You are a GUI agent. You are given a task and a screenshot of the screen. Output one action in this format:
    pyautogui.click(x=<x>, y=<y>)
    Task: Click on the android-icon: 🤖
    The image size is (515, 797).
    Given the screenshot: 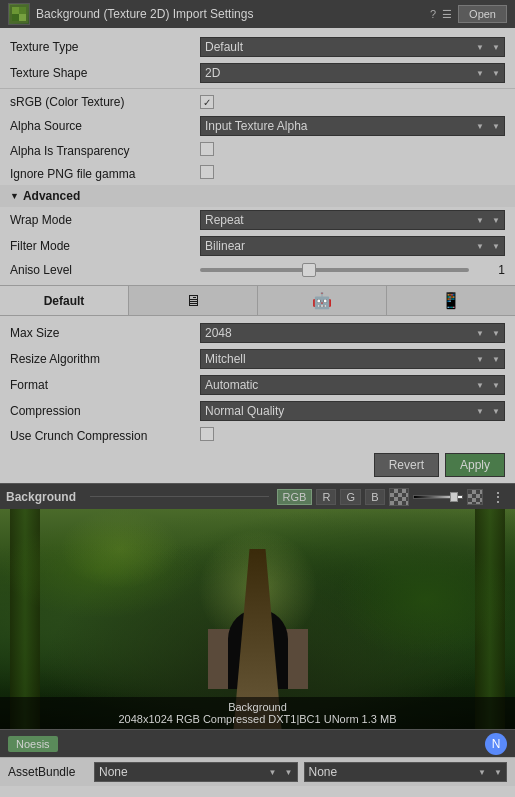 What is the action you would take?
    pyautogui.click(x=322, y=300)
    